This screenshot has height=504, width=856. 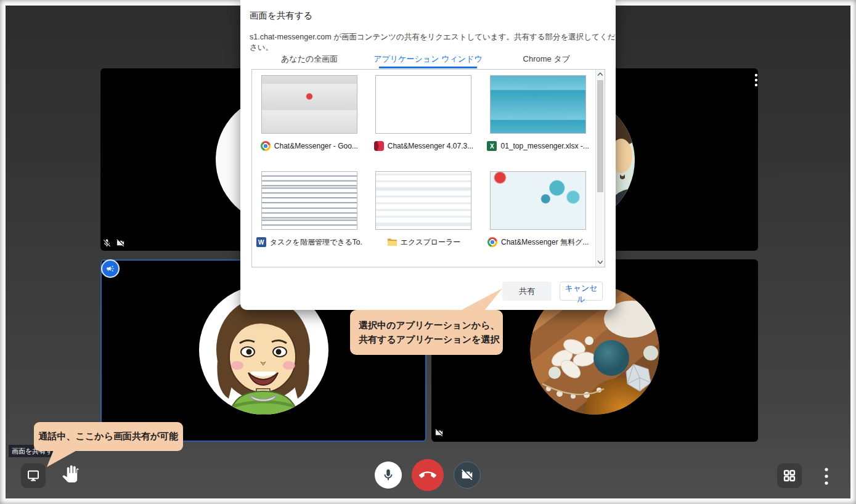 I want to click on grid-view-icon, so click(x=789, y=476).